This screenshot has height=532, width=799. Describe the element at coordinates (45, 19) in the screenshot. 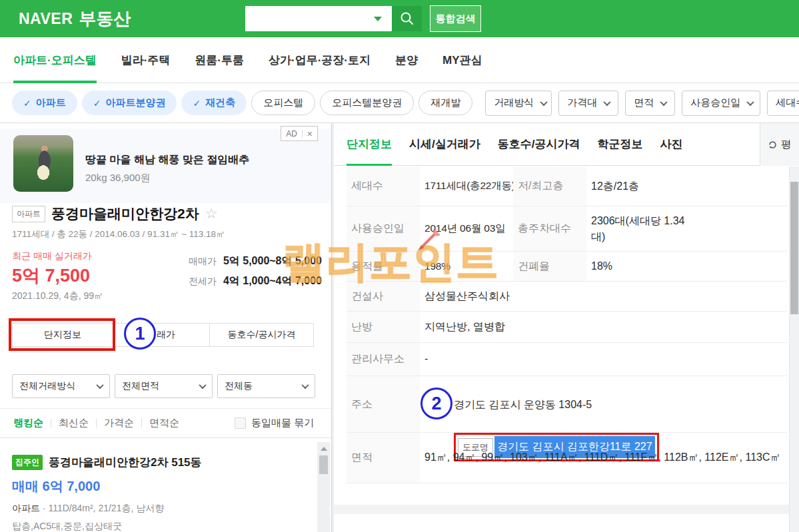

I see `brand-naver: NAVER` at that location.